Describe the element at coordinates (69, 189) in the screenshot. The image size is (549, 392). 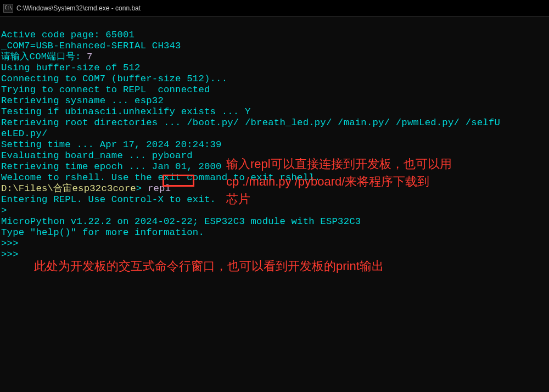
I see `prompt-path: D:\Files\合宙esp32c3core` at that location.